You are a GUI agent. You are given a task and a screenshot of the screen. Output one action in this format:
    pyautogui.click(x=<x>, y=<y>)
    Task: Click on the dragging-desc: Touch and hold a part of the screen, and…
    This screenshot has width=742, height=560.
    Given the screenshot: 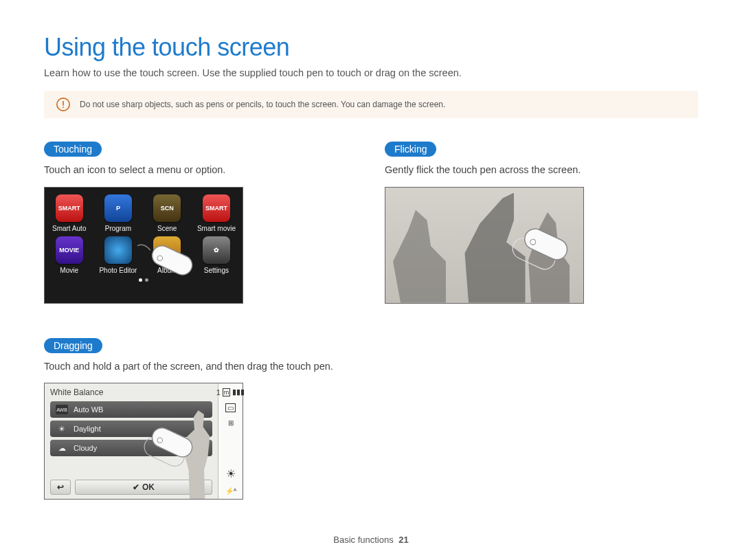 What is the action you would take?
    pyautogui.click(x=201, y=367)
    